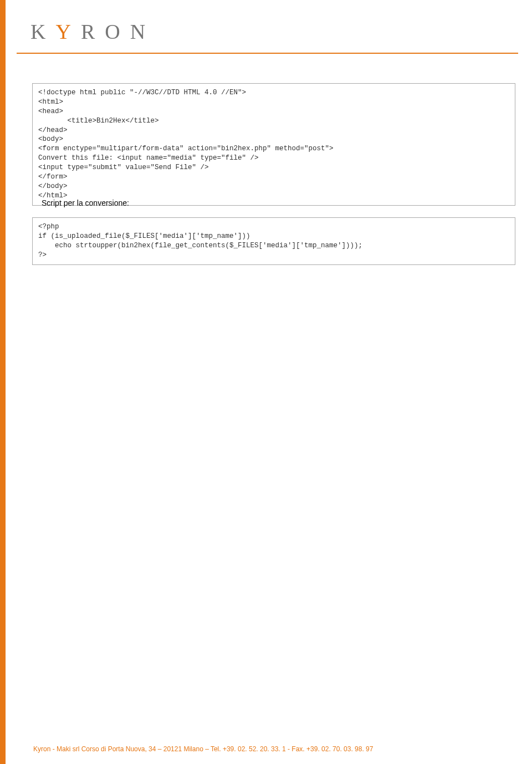 This screenshot has width=532, height=764. Describe the element at coordinates (43, 32) in the screenshot. I see `logo-text-pre: K` at that location.